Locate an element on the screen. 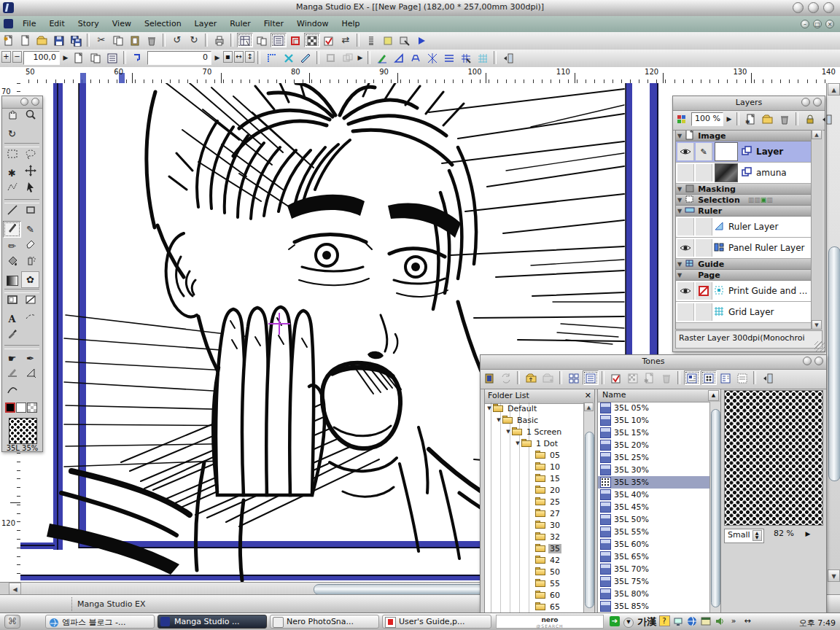 The width and height of the screenshot is (840, 630). tone-name-header: Name ▲ is located at coordinates (659, 396).